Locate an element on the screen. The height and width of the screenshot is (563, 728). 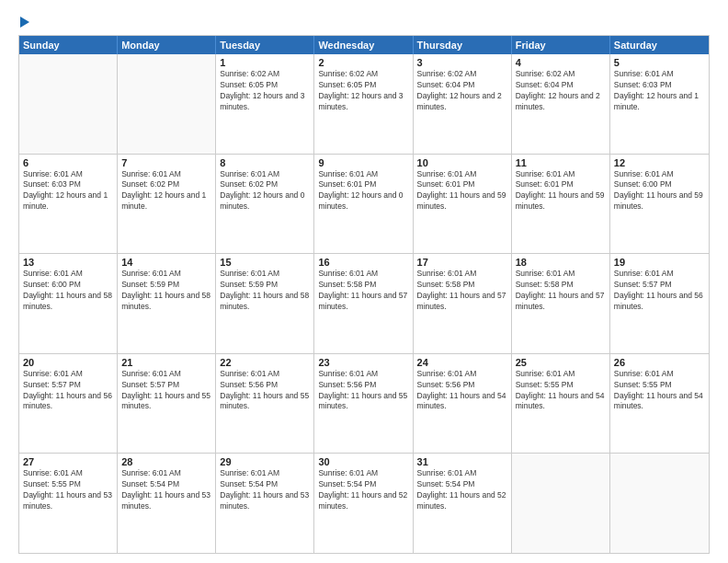
day-number: 1 is located at coordinates (265, 63).